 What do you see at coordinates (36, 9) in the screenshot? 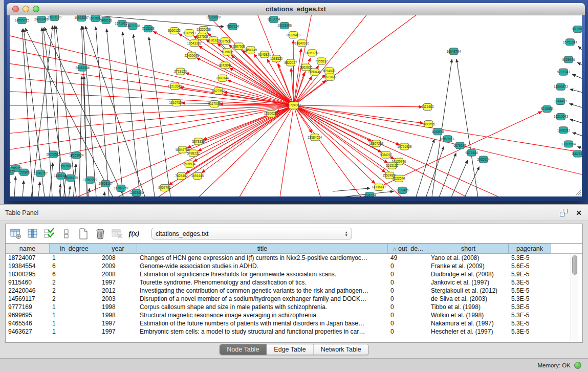
I see `zoom-window-button` at bounding box center [36, 9].